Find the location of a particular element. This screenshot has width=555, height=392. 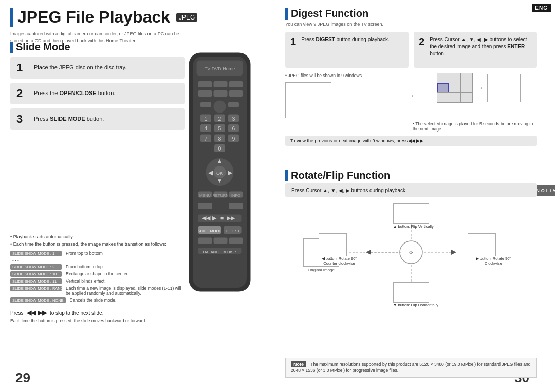

rotate-accent is located at coordinates (287, 176).